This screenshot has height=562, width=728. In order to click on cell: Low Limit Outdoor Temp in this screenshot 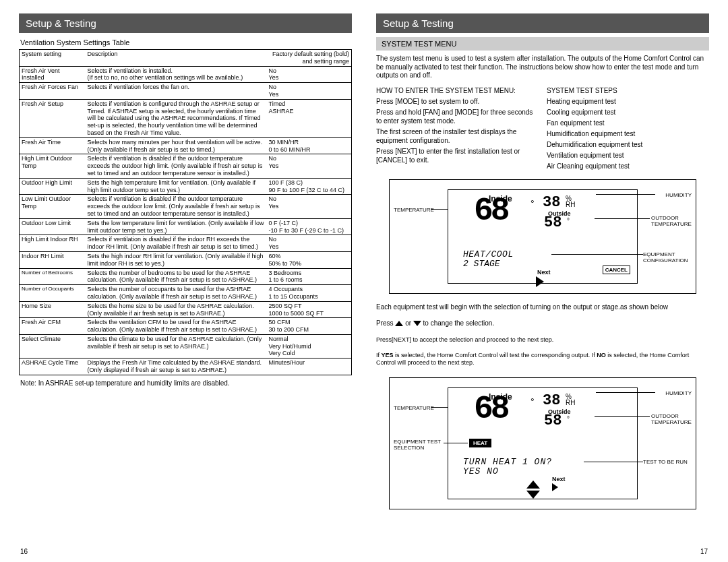, I will do `click(53, 206)`.